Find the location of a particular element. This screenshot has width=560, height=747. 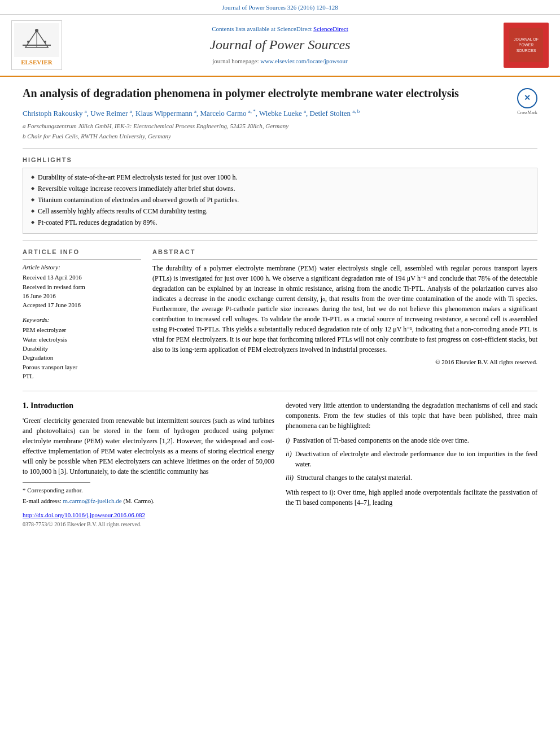

highlight-item: Durability of state-of-the-art PEM elect… is located at coordinates (280, 177).